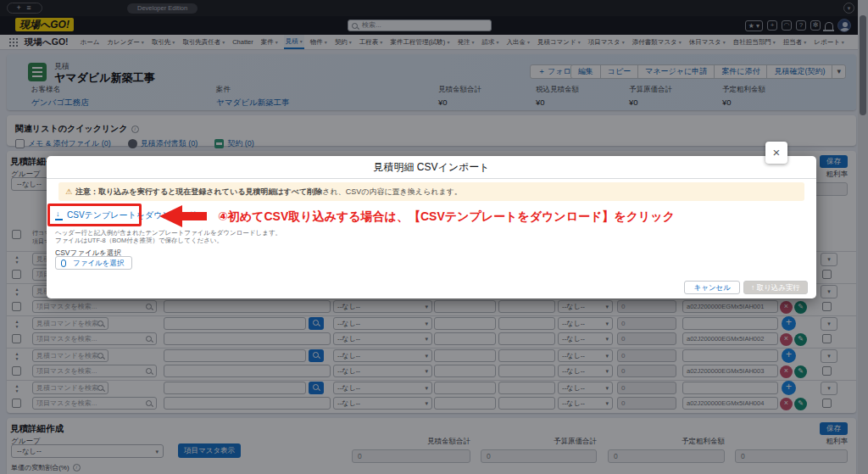  What do you see at coordinates (431, 192) in the screenshot?
I see `warning-banner: 注意：取り込みを実行すると現在登録されている見積明細はすべて削除され、CSVの内…` at bounding box center [431, 192].